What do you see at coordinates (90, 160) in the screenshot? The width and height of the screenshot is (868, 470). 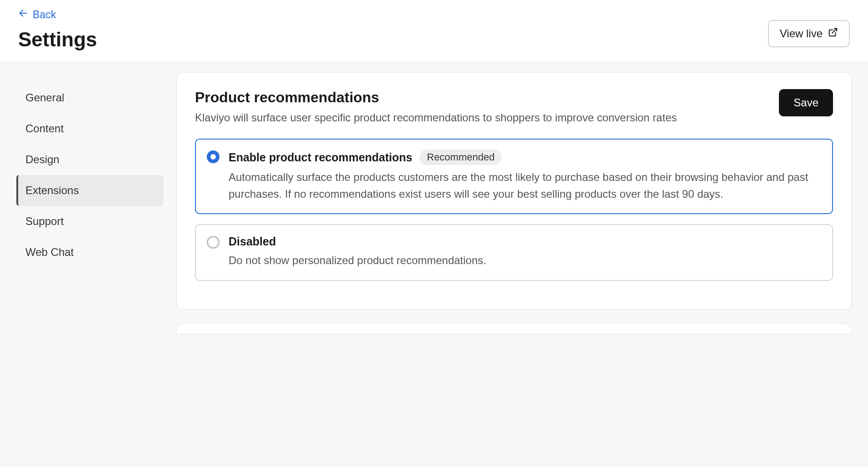 I see `sidebar-item-design: Design` at bounding box center [90, 160].